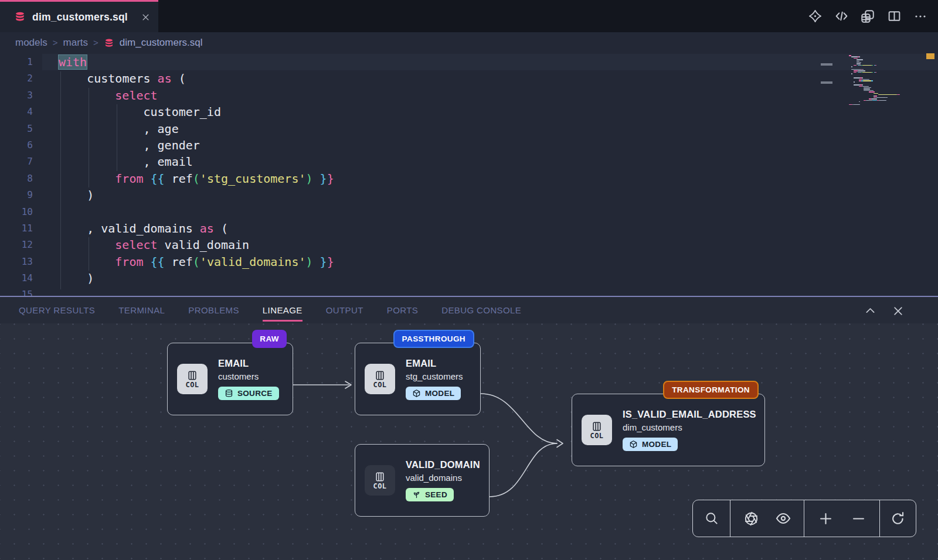 This screenshot has width=938, height=560. I want to click on toolbar-group-view, so click(767, 518).